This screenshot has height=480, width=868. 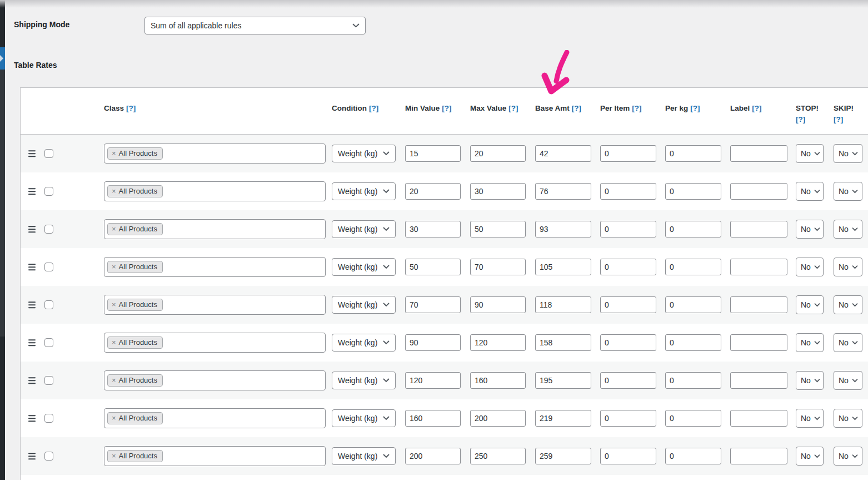 What do you see at coordinates (810, 120) in the screenshot?
I see `stop-help-link: [?]` at bounding box center [810, 120].